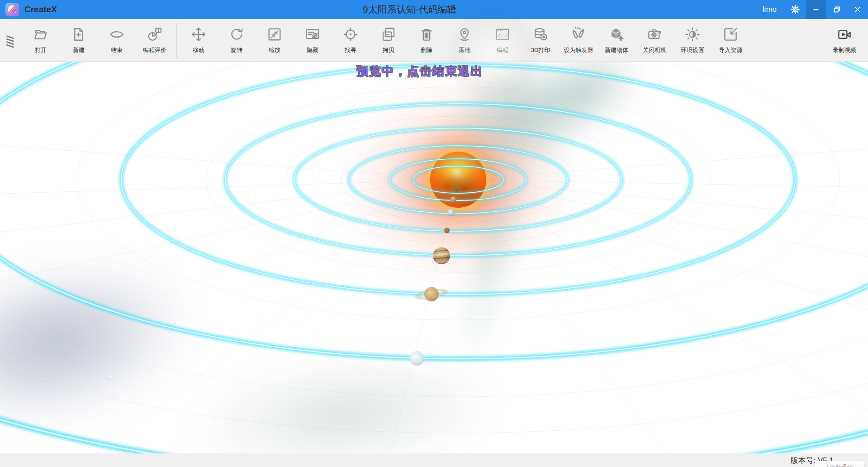 The width and height of the screenshot is (868, 467). Describe the element at coordinates (541, 50) in the screenshot. I see `toolbar-item-label: 3D打印` at that location.